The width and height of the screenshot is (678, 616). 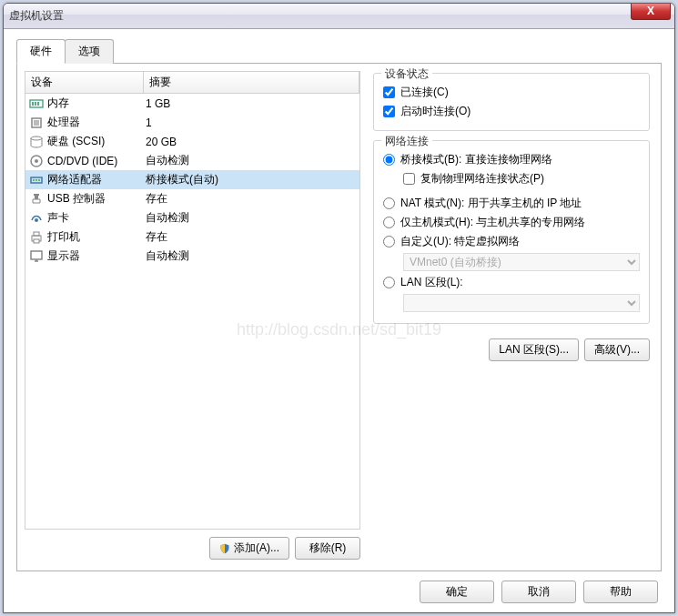 I want to click on device-summary: 20 GB, so click(x=251, y=142).